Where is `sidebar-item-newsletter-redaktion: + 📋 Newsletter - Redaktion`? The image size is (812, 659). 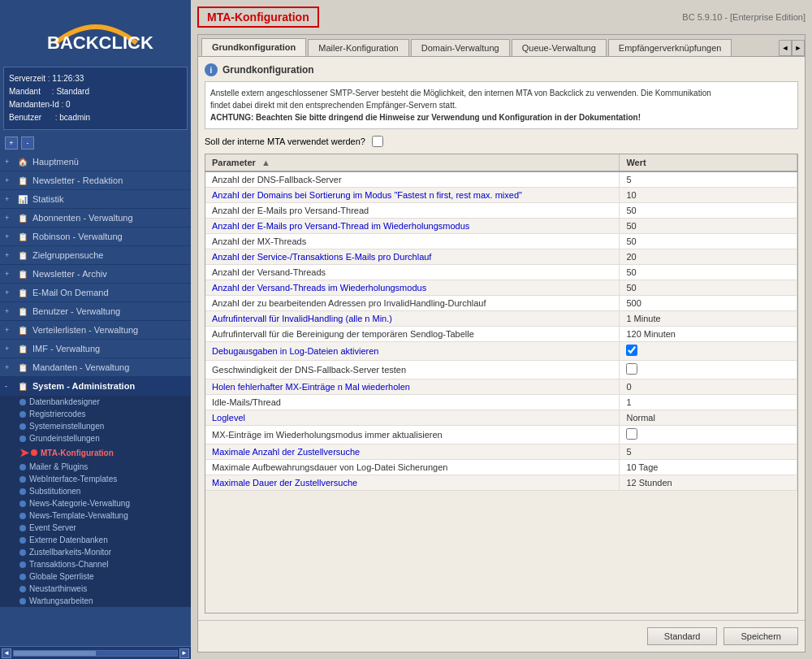
sidebar-item-newsletter-redaktion: + 📋 Newsletter - Redaktion is located at coordinates (96, 180).